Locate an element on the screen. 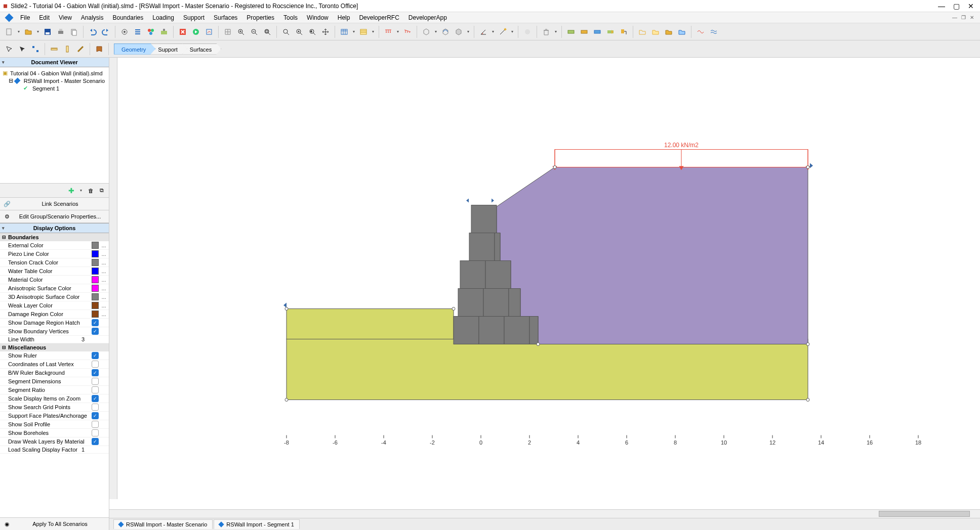  angle-icon is located at coordinates (483, 32).